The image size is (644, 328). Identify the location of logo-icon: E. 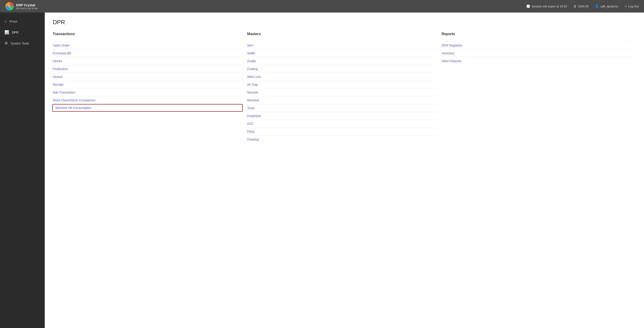
(10, 6).